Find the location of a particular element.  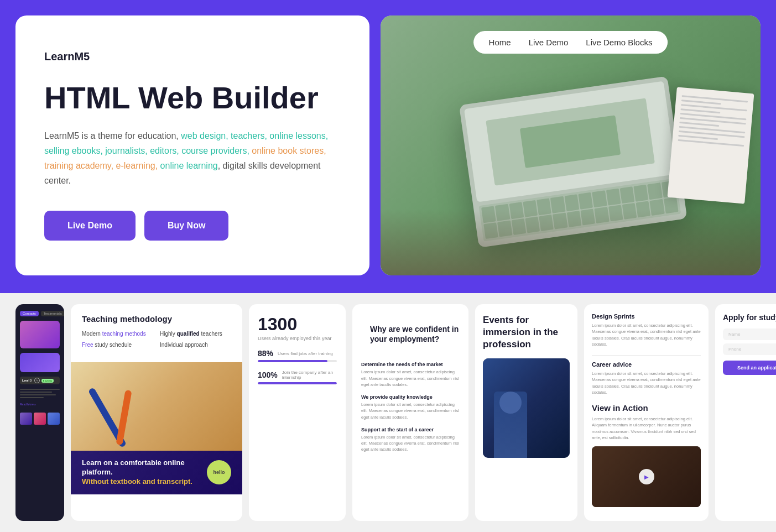

apply-submit-button: Send an application is located at coordinates (749, 368).